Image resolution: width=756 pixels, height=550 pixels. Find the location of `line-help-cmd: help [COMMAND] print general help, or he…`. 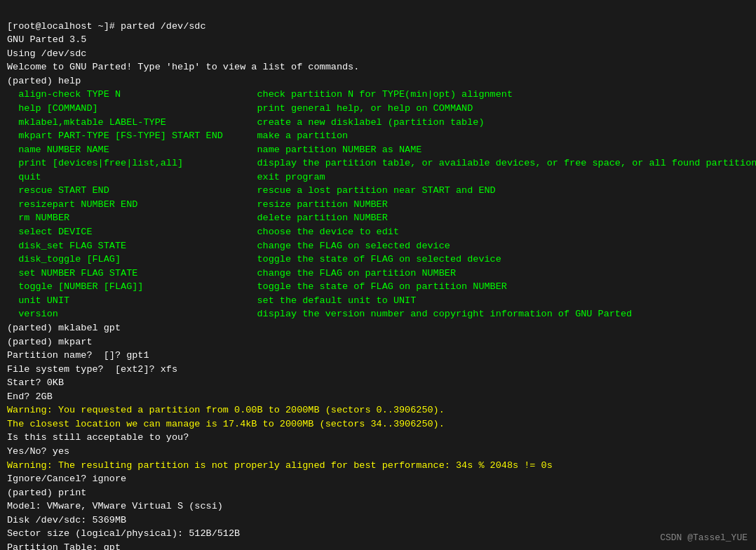

line-help-cmd: help [COMMAND] print general help, or he… is located at coordinates (240, 108).